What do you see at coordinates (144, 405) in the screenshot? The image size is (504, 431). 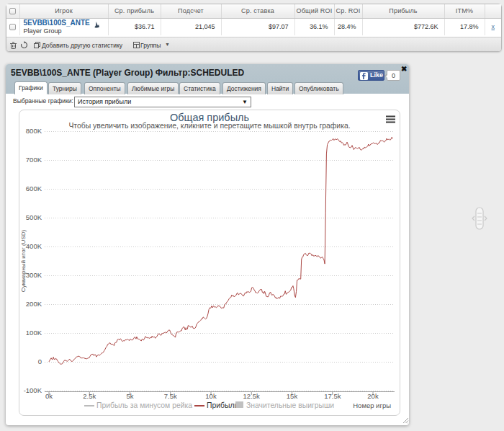 I see `svg-text: Прибыль за минусом рейка` at bounding box center [144, 405].